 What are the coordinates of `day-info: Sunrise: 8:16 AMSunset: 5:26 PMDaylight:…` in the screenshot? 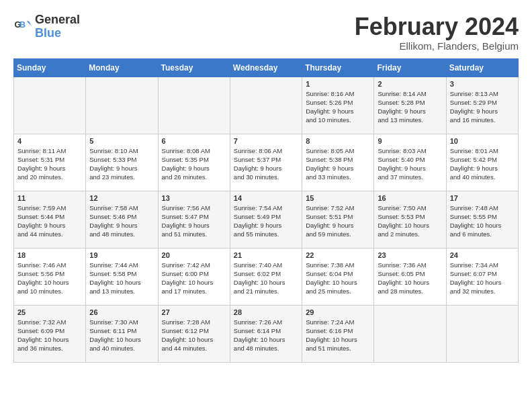 It's located at (338, 107).